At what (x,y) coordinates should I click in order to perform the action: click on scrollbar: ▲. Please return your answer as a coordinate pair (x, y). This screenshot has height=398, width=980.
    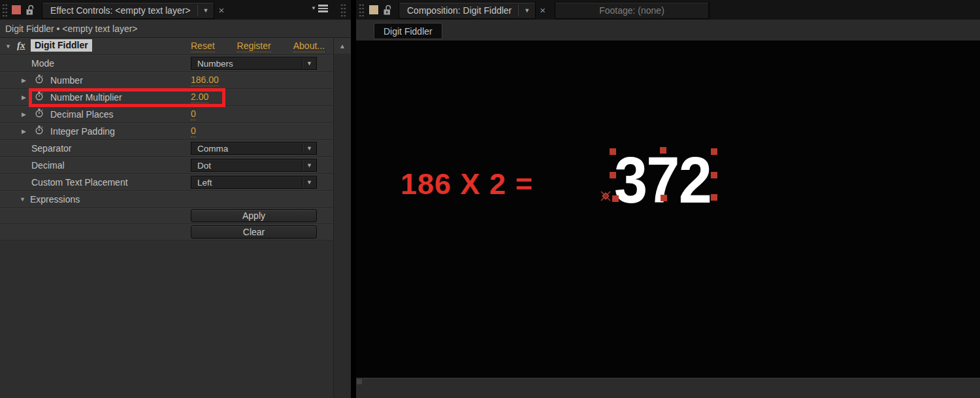
    Looking at the image, I should click on (342, 218).